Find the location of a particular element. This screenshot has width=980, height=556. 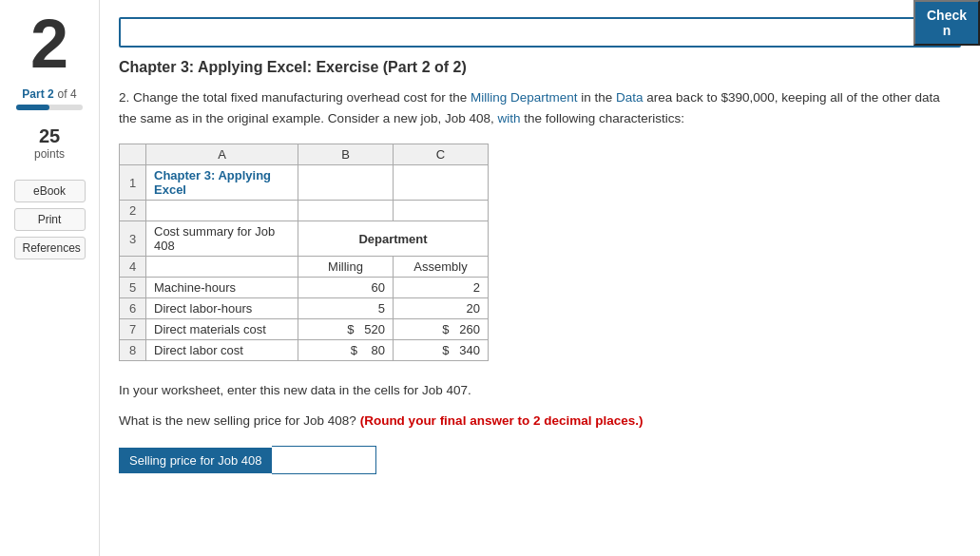

highlight-milling: Milling Department is located at coordinates (525, 97).